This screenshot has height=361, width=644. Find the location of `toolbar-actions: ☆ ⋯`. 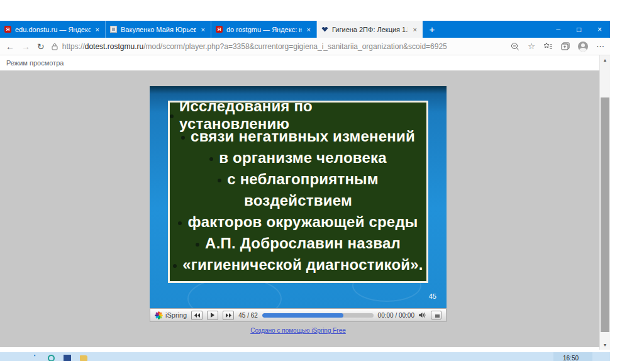

toolbar-actions: ☆ ⋯ is located at coordinates (557, 47).